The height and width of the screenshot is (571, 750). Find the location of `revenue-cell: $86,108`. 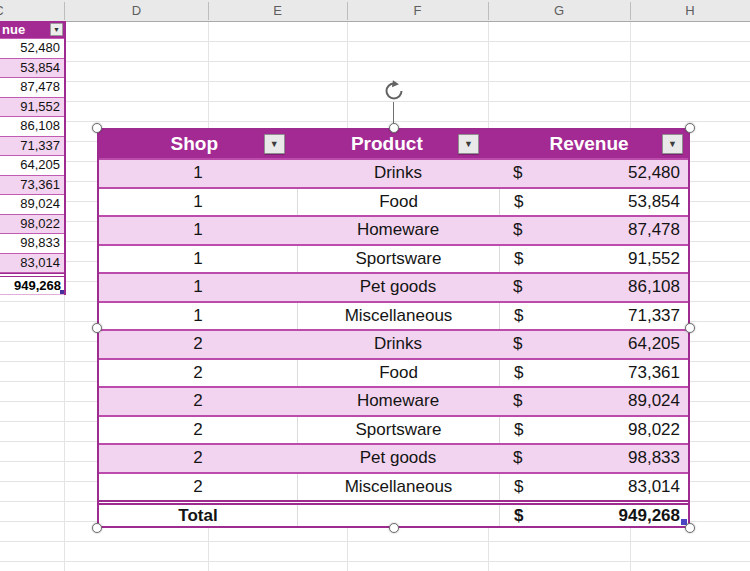

revenue-cell: $86,108 is located at coordinates (594, 288).